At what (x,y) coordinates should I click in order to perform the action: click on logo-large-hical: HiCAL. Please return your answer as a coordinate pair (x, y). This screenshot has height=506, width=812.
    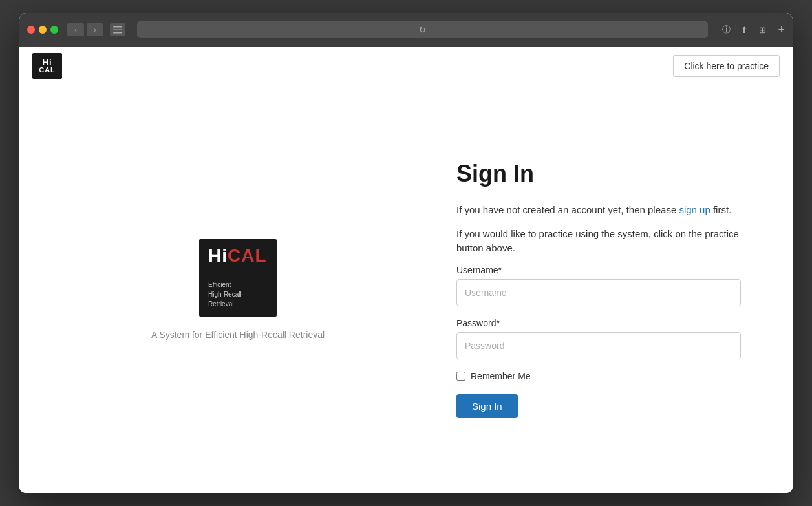
    Looking at the image, I should click on (238, 256).